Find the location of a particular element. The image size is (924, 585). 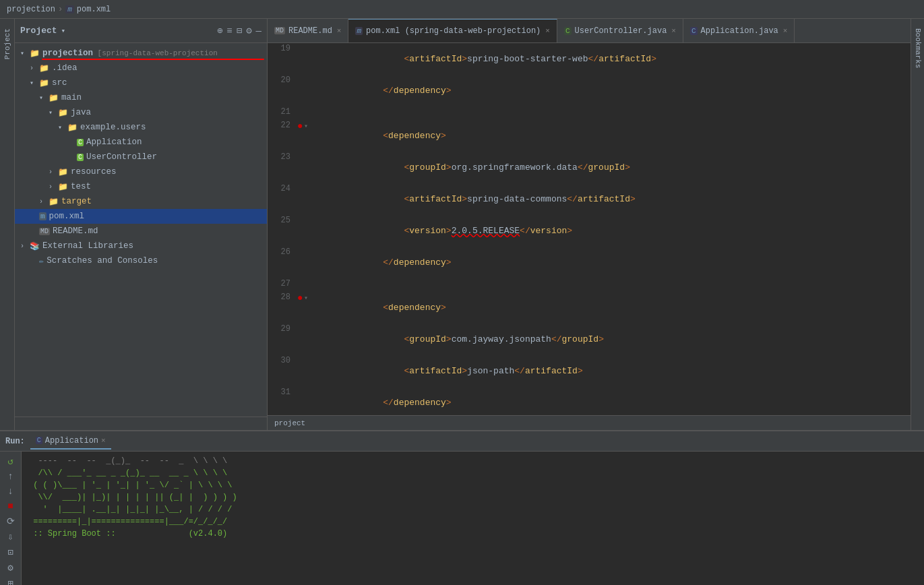

tree-arrow-ext-libs: › is located at coordinates (25, 247).